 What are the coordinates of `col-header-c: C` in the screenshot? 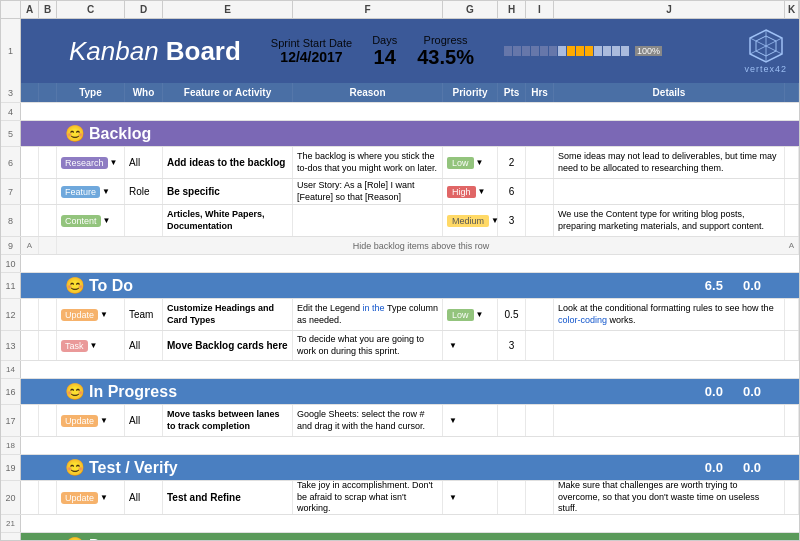 It's located at (91, 10).